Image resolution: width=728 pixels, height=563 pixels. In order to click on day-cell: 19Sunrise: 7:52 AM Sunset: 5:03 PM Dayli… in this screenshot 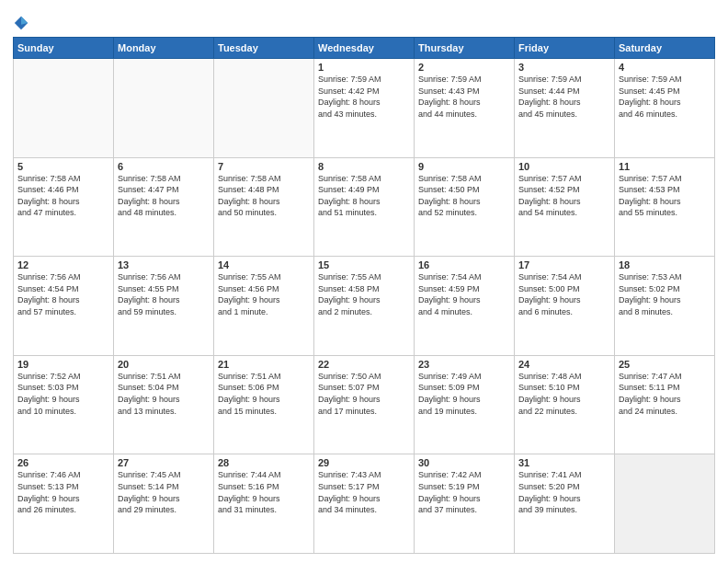, I will do `click(64, 405)`.